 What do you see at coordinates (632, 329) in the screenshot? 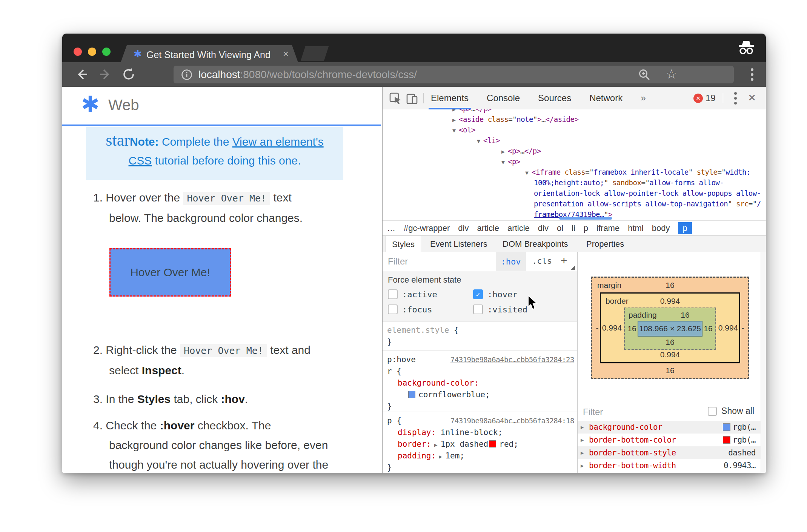
I see `padding-left-value: 16` at bounding box center [632, 329].